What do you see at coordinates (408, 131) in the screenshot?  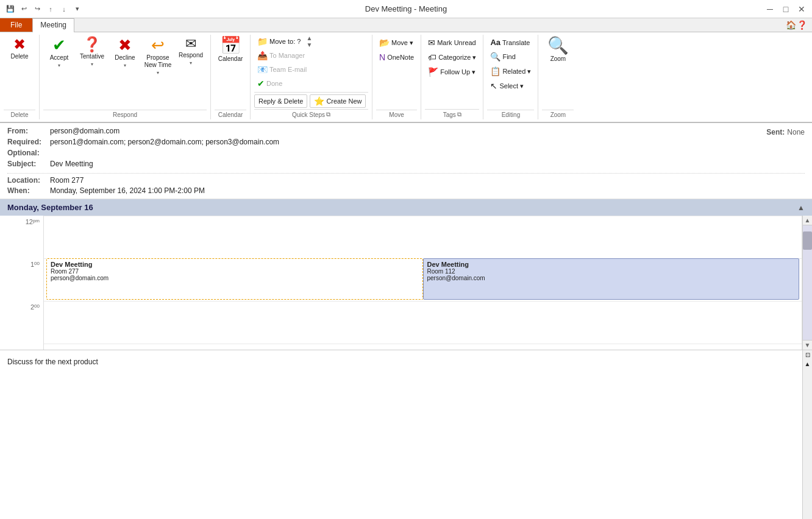 I see `from-value: person@domain.com` at bounding box center [408, 131].